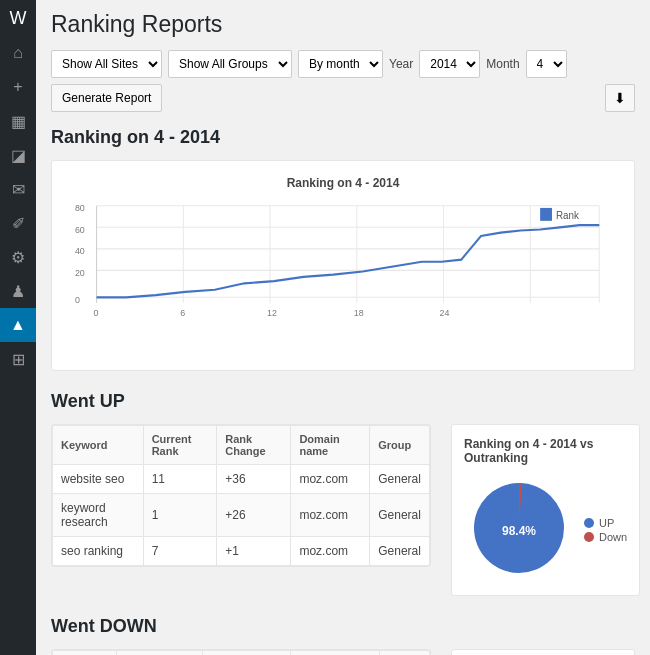  What do you see at coordinates (18, 155) in the screenshot?
I see `sidebar-icon-media: ◪` at bounding box center [18, 155].